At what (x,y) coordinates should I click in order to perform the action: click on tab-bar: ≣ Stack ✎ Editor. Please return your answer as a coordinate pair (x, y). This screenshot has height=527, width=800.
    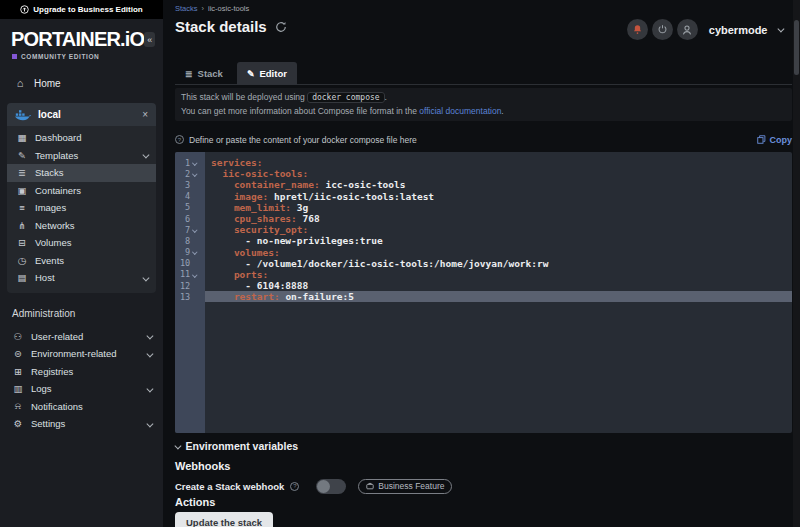
    Looking at the image, I should click on (484, 74).